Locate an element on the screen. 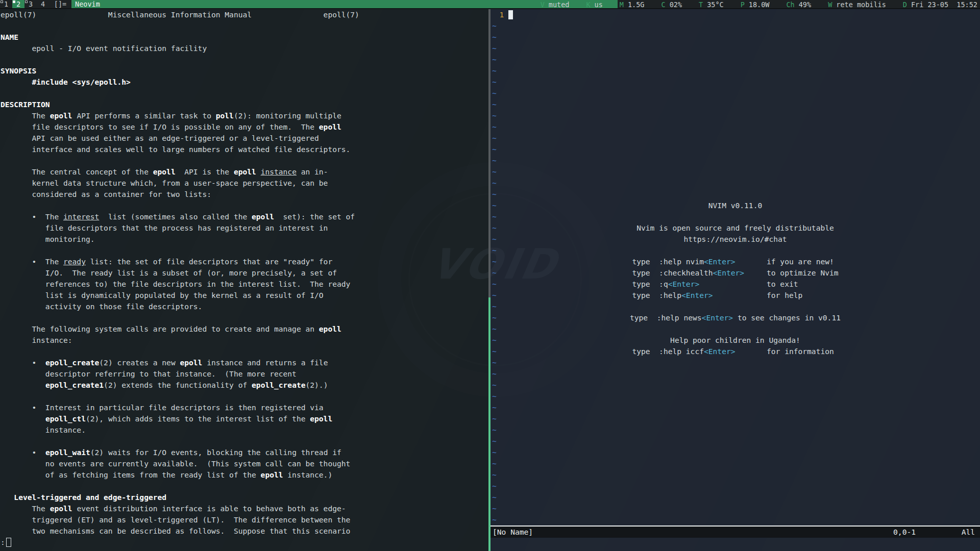 This screenshot has height=551, width=980. status-item-k: Kus is located at coordinates (594, 5).